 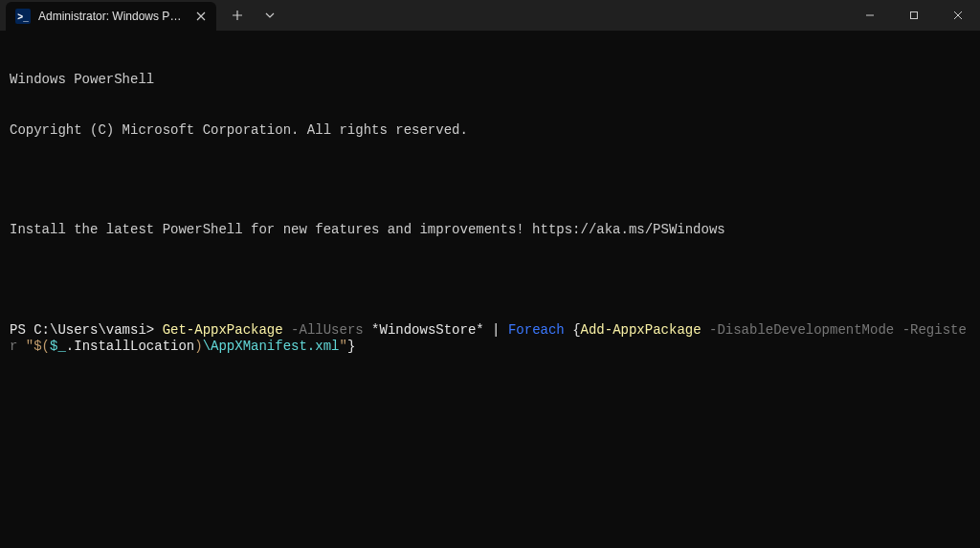 I want to click on prompt: PS C:\Users\vamsi>, so click(x=86, y=330).